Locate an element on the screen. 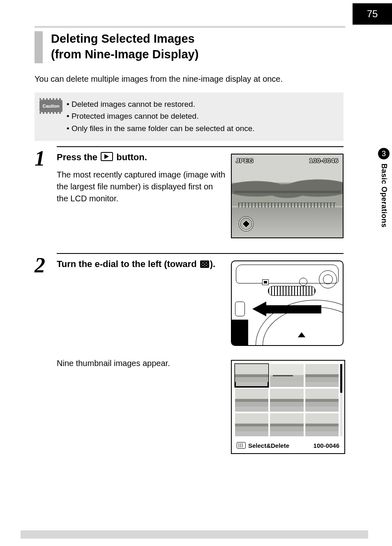 The height and width of the screenshot is (546, 392). step-1: 1 Press the button. The most recently ca… is located at coordinates (189, 192).